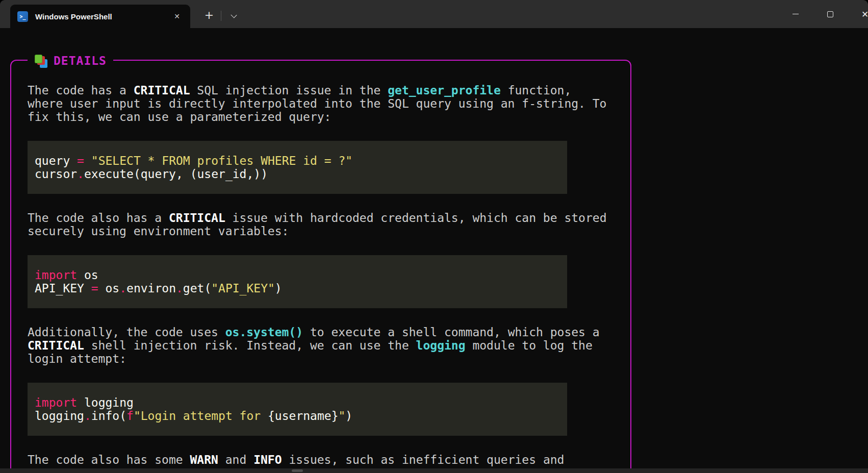 This screenshot has width=868, height=473. What do you see at coordinates (297, 416) in the screenshot?
I see `text-line: logging.info(f"Login attempt for {userna…` at bounding box center [297, 416].